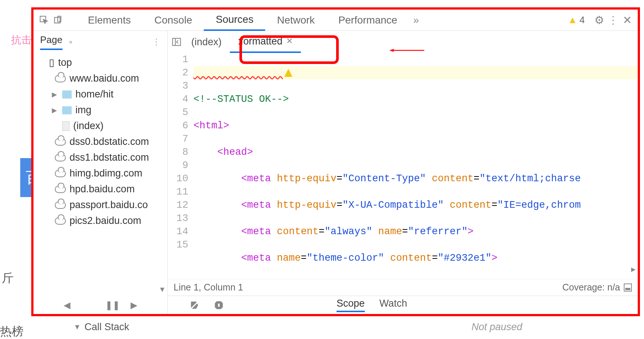  I want to click on close-tab-icon: ✕, so click(289, 41).